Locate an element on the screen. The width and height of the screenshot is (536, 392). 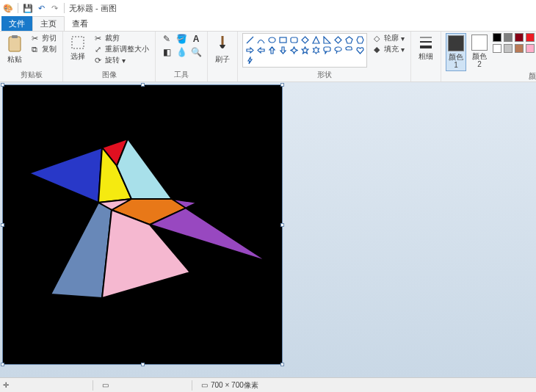
shape-callout-cloud is located at coordinates (349, 50).